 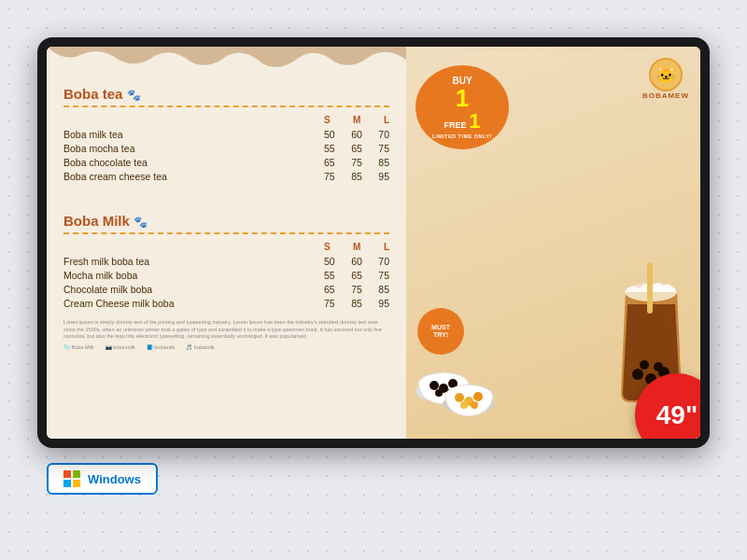 I want to click on menu-item: Chocolate milk boba 657585, so click(x=226, y=289).